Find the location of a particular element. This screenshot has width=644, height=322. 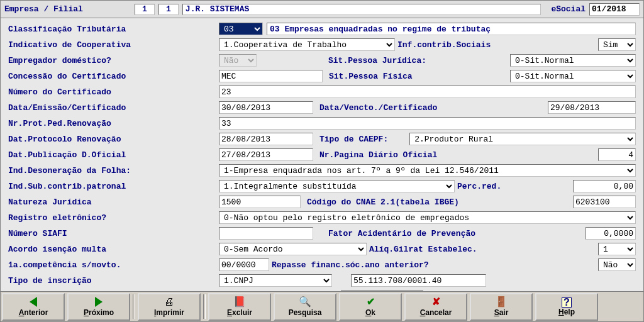

proximo-button: Próximo is located at coordinates (99, 307).